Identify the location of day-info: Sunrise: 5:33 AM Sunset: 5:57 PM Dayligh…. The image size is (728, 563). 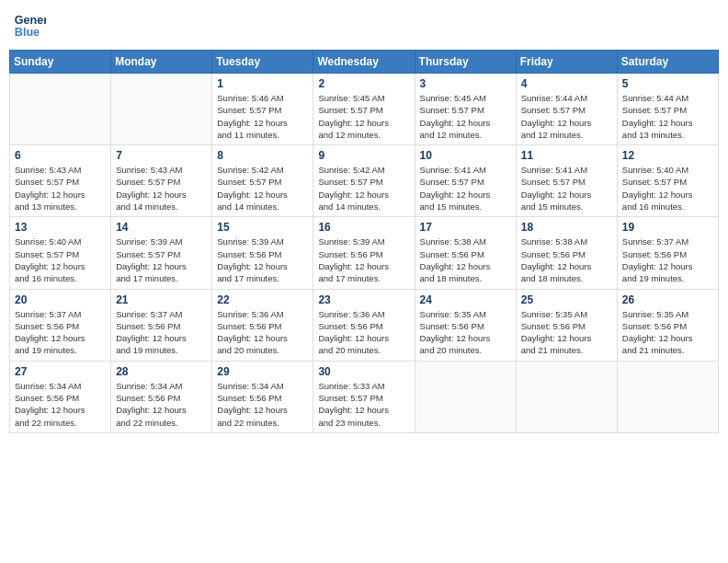
(364, 405).